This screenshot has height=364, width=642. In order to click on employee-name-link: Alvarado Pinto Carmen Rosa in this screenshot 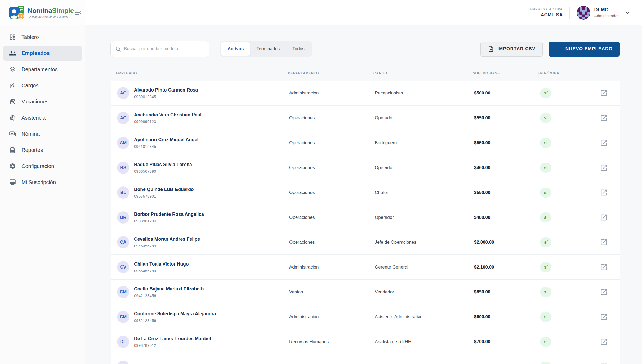, I will do `click(166, 90)`.